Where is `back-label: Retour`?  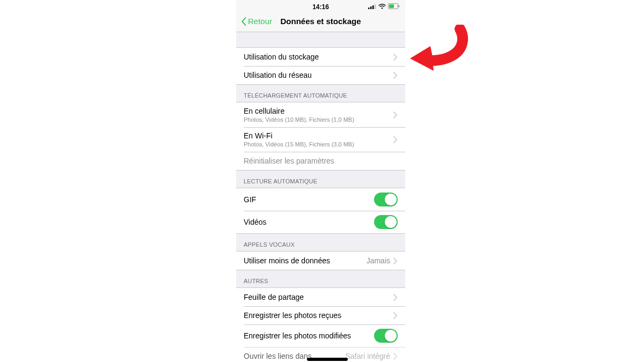
back-label: Retour is located at coordinates (260, 21).